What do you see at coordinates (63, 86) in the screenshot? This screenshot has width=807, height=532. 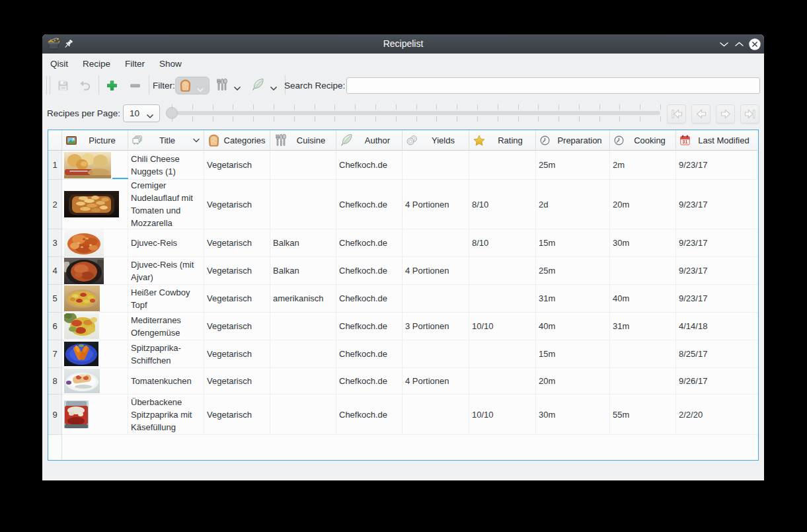 I see `save-button` at bounding box center [63, 86].